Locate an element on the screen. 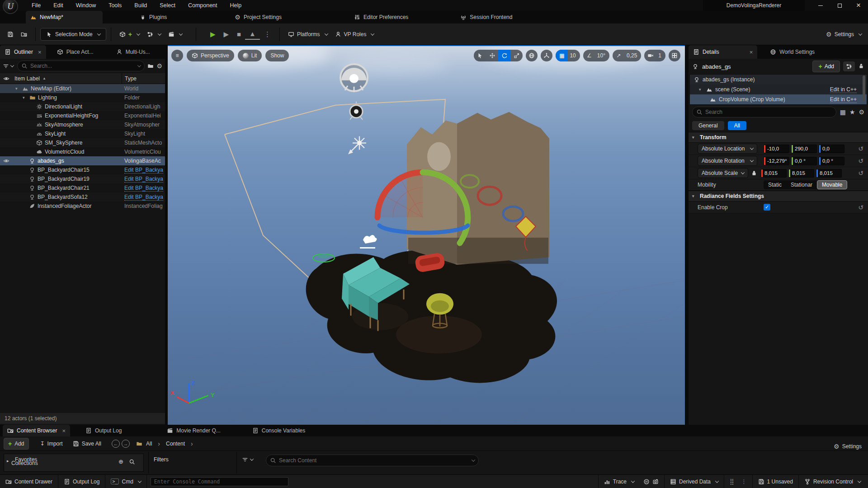 The width and height of the screenshot is (868, 488). blueprint-edit-button is located at coordinates (849, 66).